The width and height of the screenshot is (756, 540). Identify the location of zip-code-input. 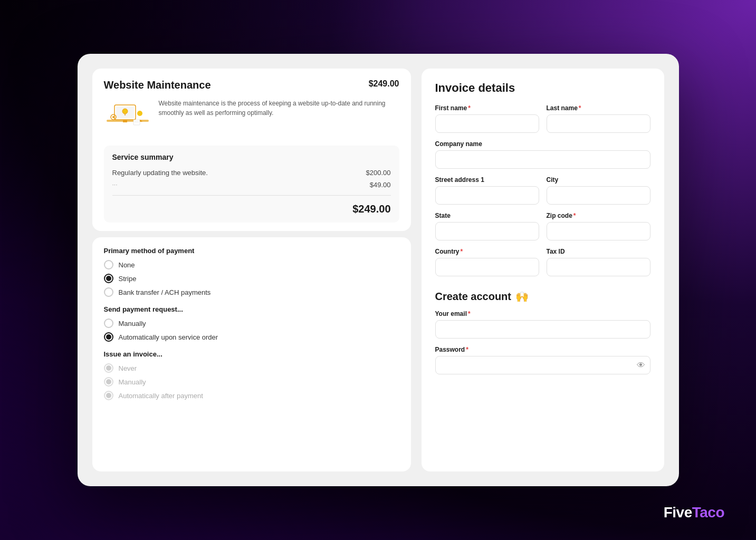
(598, 231).